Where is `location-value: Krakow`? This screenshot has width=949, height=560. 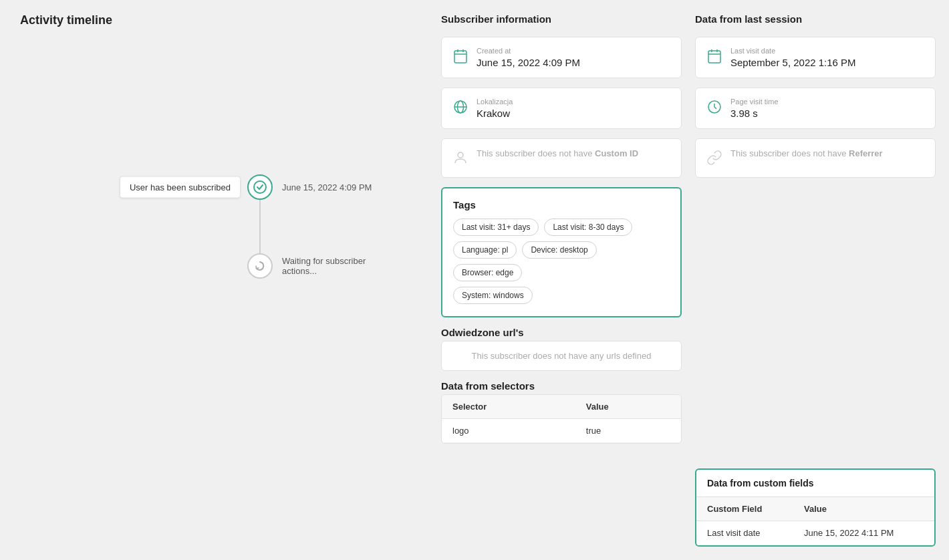
location-value: Krakow is located at coordinates (495, 114).